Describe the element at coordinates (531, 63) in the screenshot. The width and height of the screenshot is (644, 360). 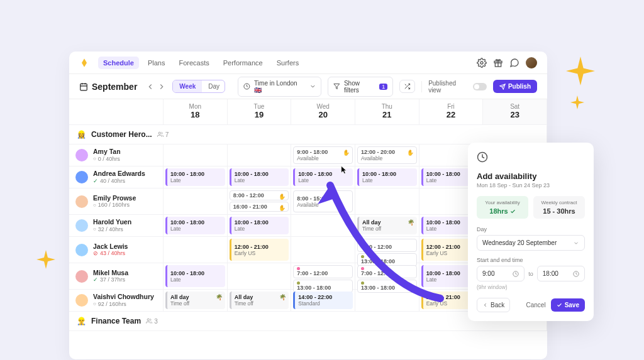
I see `user-avatar` at that location.